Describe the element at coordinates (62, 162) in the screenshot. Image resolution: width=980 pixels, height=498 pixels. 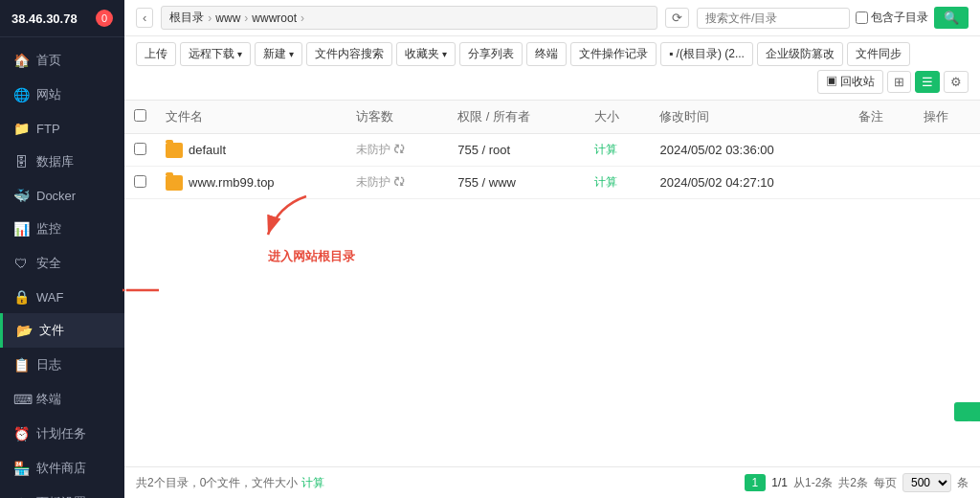
I see `sidebar-item-database: 🗄数据库` at that location.